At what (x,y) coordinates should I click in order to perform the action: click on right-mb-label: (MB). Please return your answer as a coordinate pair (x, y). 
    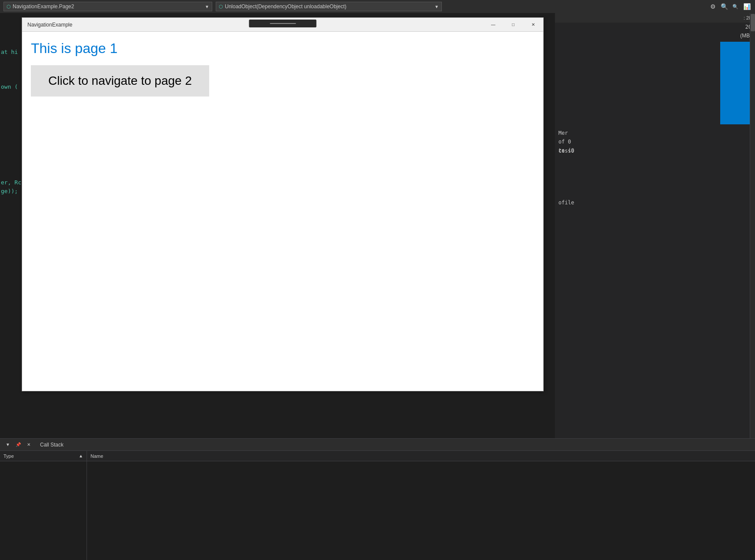
    Looking at the image, I should click on (655, 36).